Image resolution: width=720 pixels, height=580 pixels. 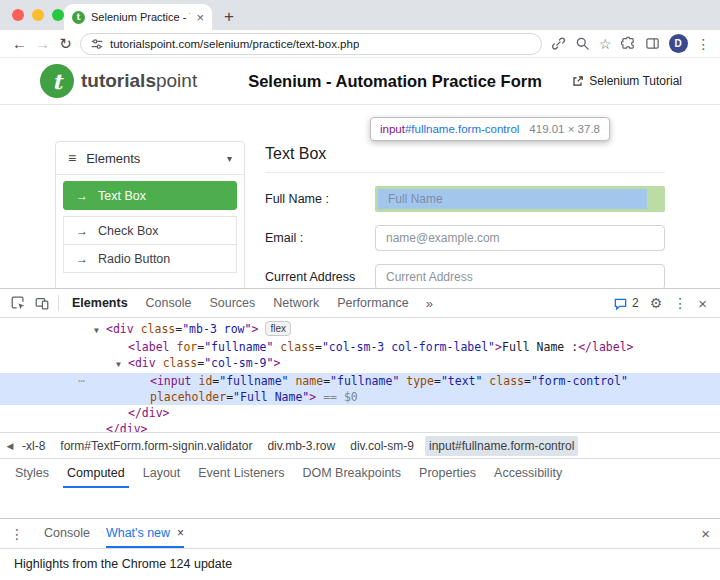 What do you see at coordinates (188, 397) in the screenshot?
I see `code-token: placeholder` at bounding box center [188, 397].